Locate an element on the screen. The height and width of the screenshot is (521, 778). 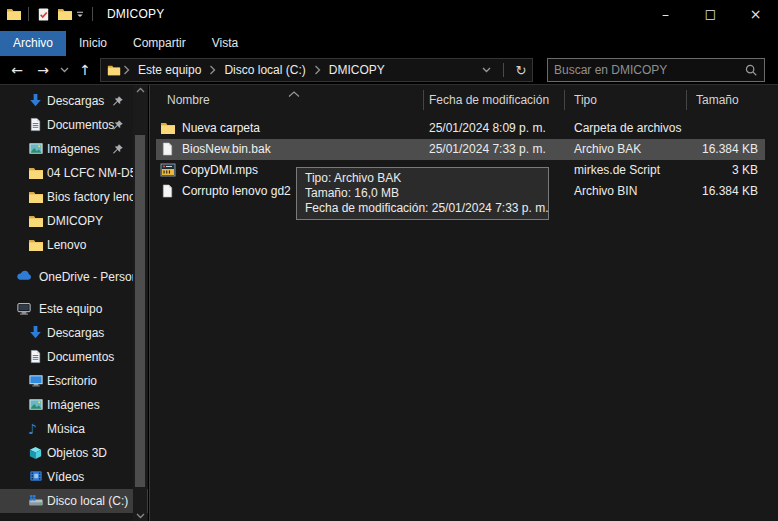
file-name: BiosNew.bin.bak is located at coordinates (226, 149).